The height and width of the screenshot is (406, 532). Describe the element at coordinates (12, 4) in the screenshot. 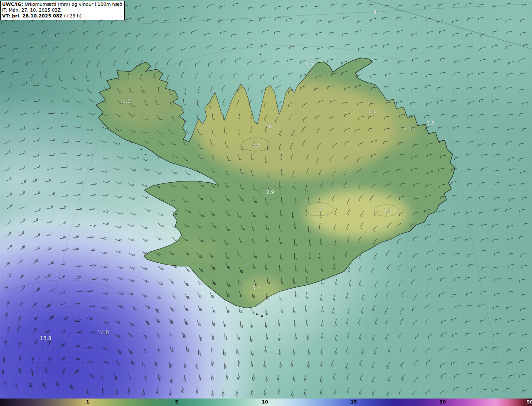

I see `model-name: UWC/IG:` at that location.